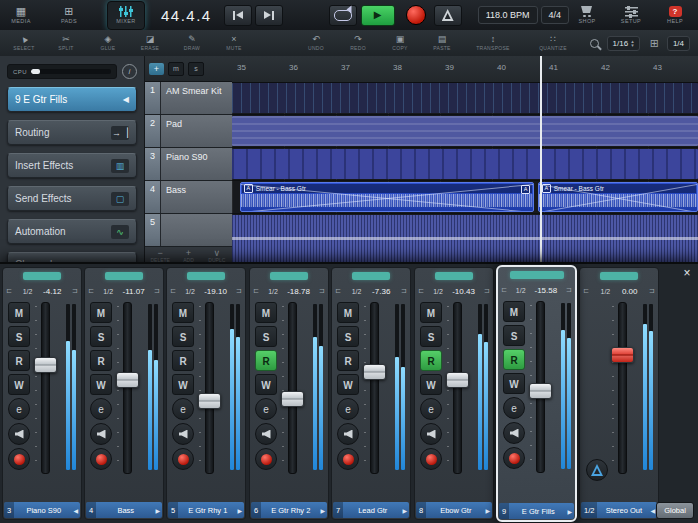  Describe the element at coordinates (536, 290) in the screenshot. I see `pan-control: ⊏ 1/2 -15.58 ⊐` at that location.